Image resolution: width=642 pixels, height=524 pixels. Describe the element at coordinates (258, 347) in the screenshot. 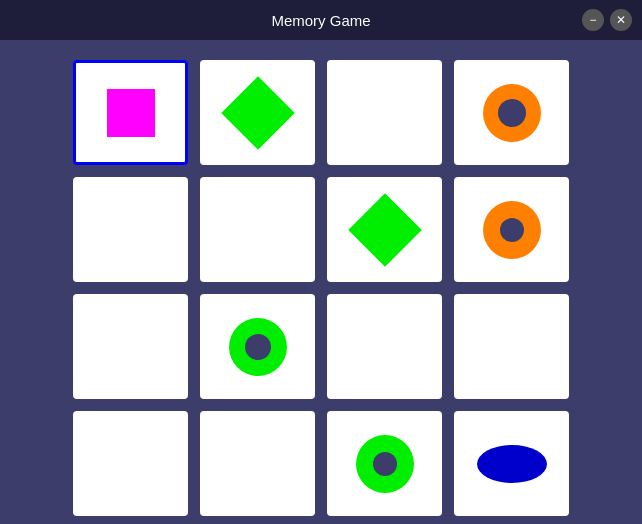

I see `green-donut-shape` at that location.